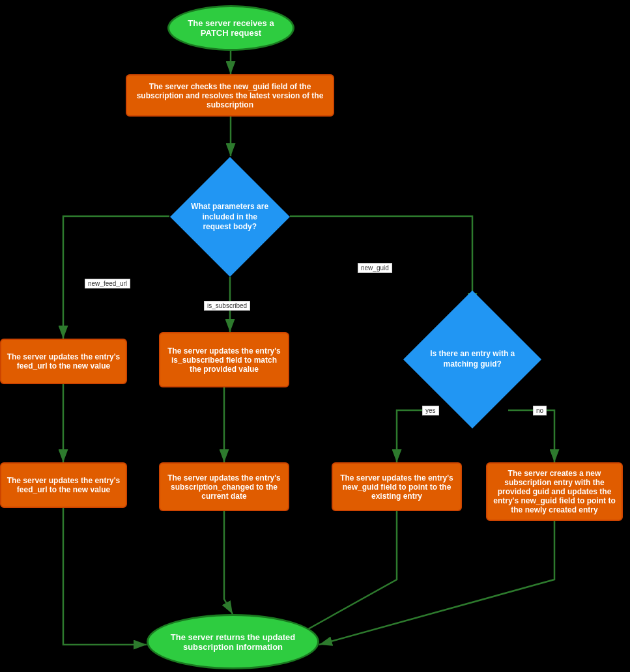 Image resolution: width=630 pixels, height=672 pixels. Describe the element at coordinates (539, 410) in the screenshot. I see `label-no: no` at that location.